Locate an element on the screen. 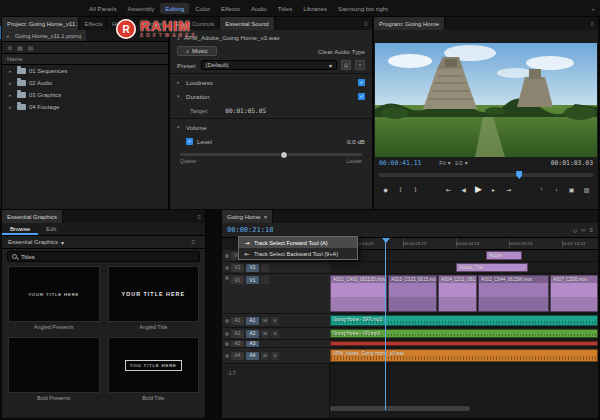  workspace-tab-titles: Titles is located at coordinates (286, 8).